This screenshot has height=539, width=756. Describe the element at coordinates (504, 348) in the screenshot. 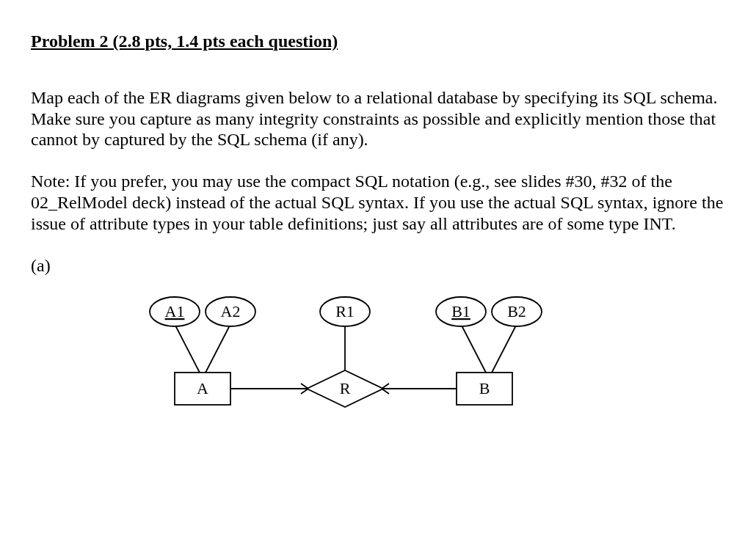

I see `connector-b2-b` at that location.